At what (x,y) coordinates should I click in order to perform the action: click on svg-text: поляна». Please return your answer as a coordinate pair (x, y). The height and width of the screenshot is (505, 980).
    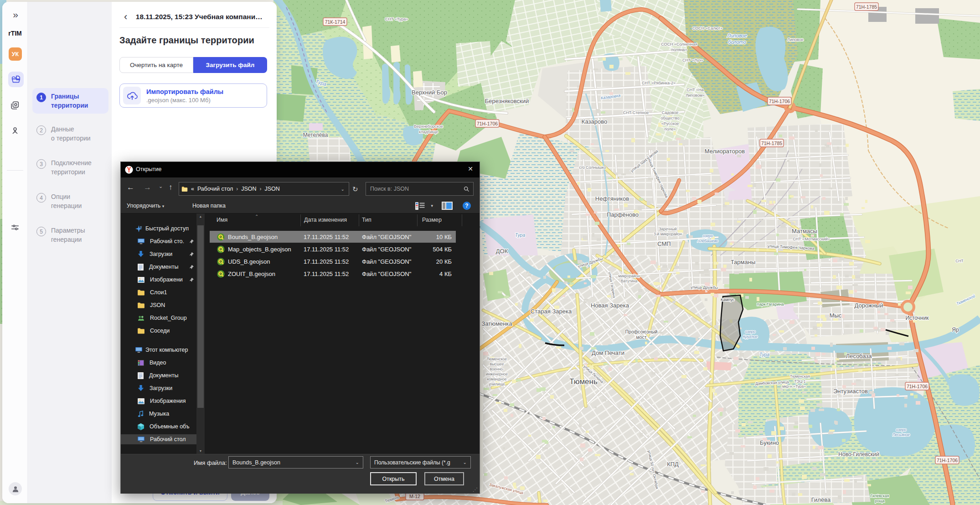
    Looking at the image, I should click on (679, 50).